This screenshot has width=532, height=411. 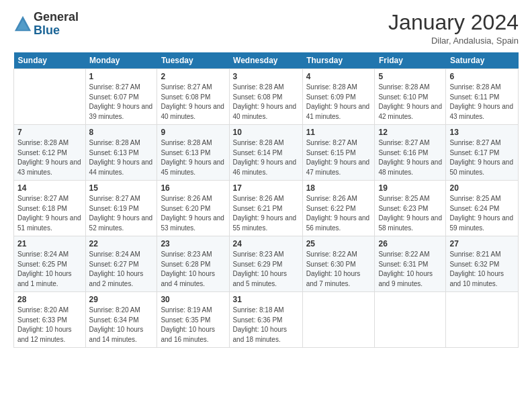 What do you see at coordinates (188, 325) in the screenshot?
I see `day-info: Sunrise: 8:19 AMSunset: 6:35 PMDaylight:…` at bounding box center [188, 325].